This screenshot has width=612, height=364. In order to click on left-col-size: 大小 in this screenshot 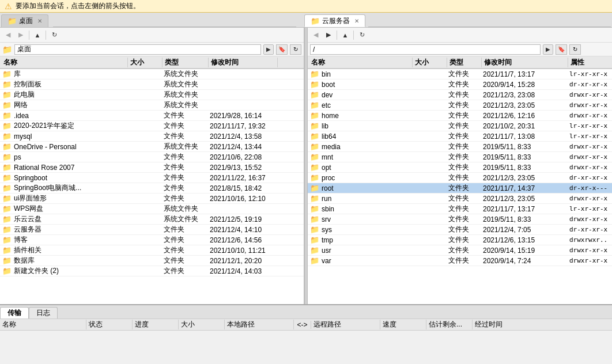, I will do `click(145, 62)`.